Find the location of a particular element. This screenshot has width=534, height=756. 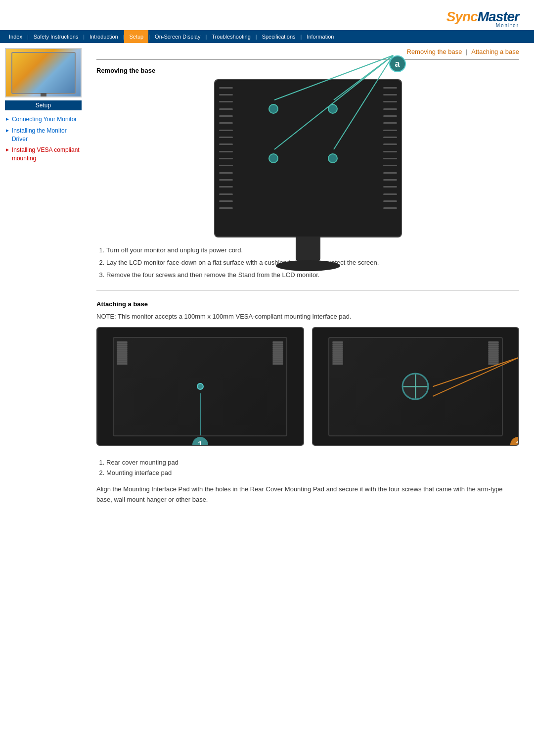

two-monitors-container: 1 is located at coordinates (308, 386).